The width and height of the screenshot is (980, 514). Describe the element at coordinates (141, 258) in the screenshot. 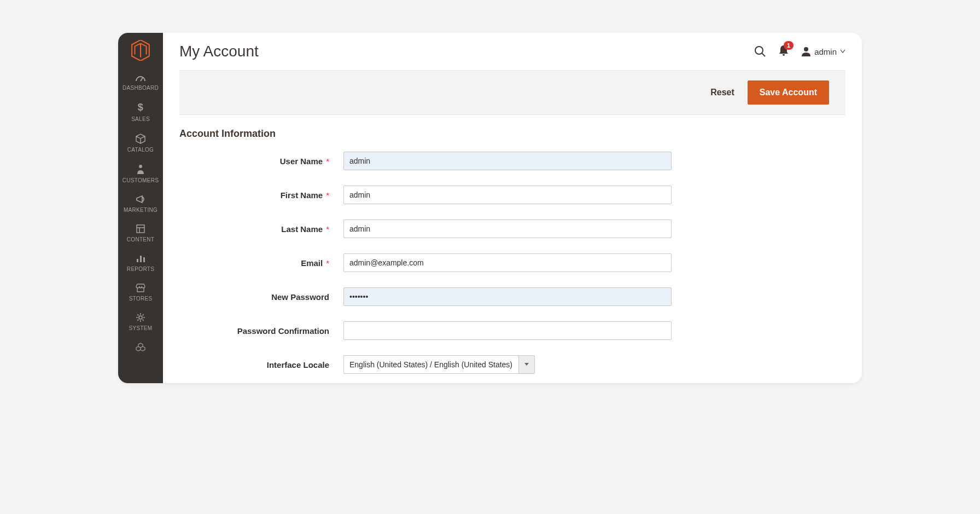

I see `bars-icon` at that location.